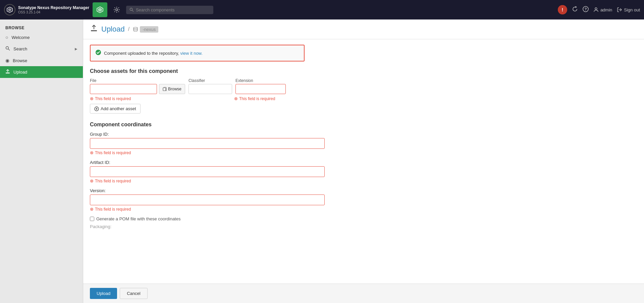  What do you see at coordinates (596, 10) in the screenshot?
I see `user-icon` at bounding box center [596, 10].